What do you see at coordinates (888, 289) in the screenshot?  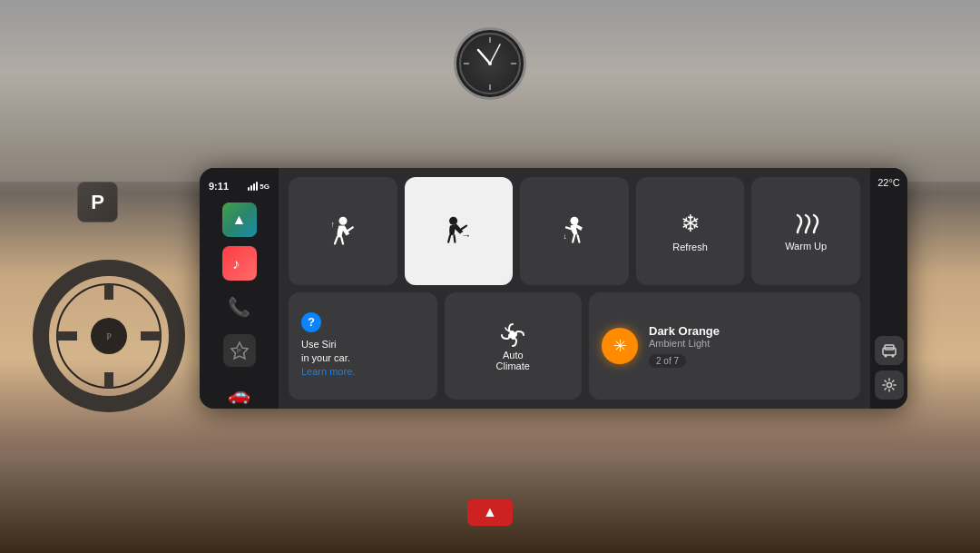 I see `carplay-right-panel: 22°C` at bounding box center [888, 289].